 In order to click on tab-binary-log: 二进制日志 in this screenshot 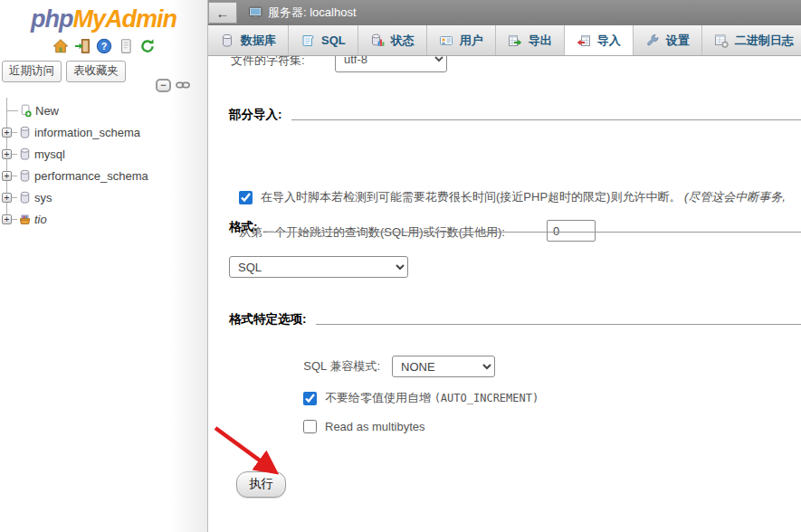, I will do `click(751, 40)`.